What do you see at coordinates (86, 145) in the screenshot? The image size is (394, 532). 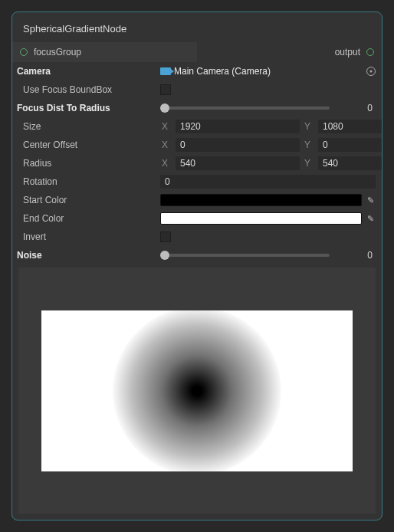 I see `center-offset-label: Center Offset` at bounding box center [86, 145].